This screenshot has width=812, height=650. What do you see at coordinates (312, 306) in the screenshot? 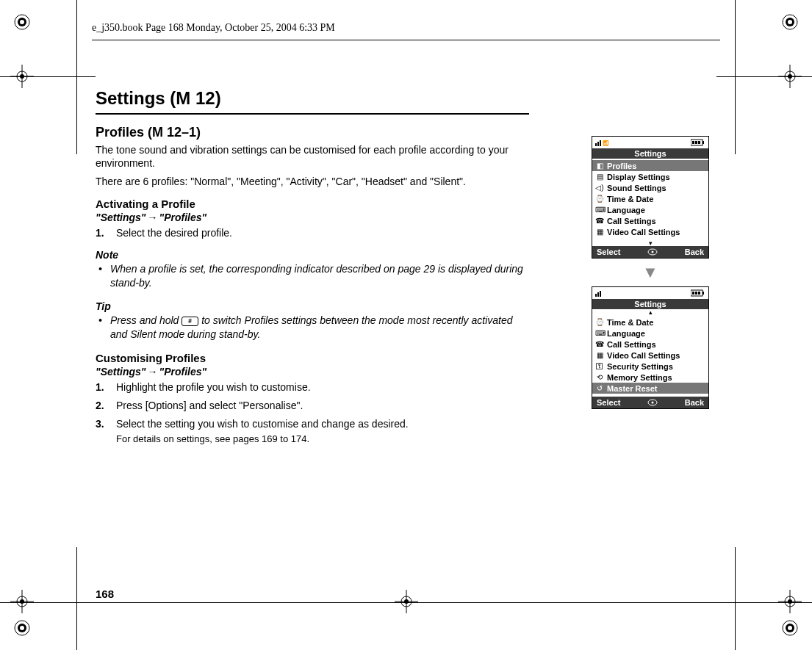
I see `tip-label: Tip` at bounding box center [312, 306].